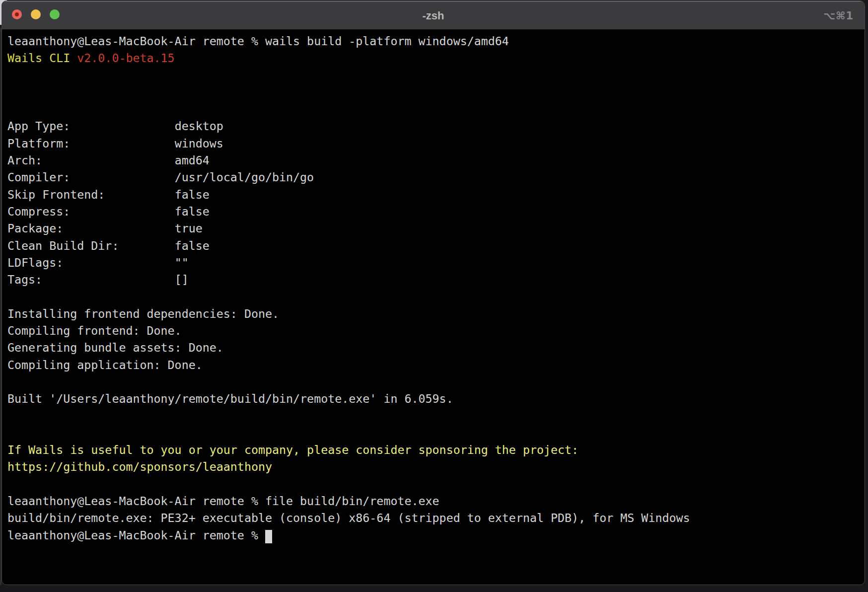 The height and width of the screenshot is (592, 868). I want to click on terminal-line: Built '/Users/leaanthony/remote/build/bi…, so click(434, 399).